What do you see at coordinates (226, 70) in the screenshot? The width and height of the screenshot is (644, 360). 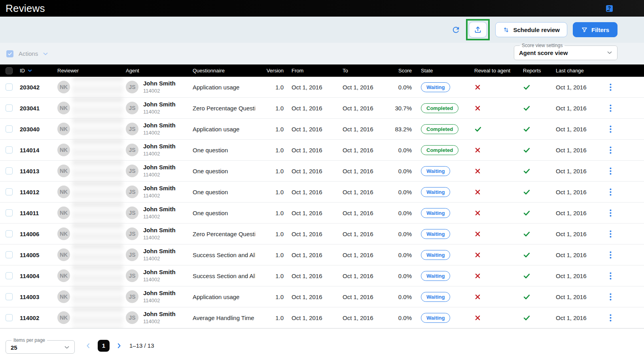 I see `column-header-questionnaire: Questionnaire` at bounding box center [226, 70].